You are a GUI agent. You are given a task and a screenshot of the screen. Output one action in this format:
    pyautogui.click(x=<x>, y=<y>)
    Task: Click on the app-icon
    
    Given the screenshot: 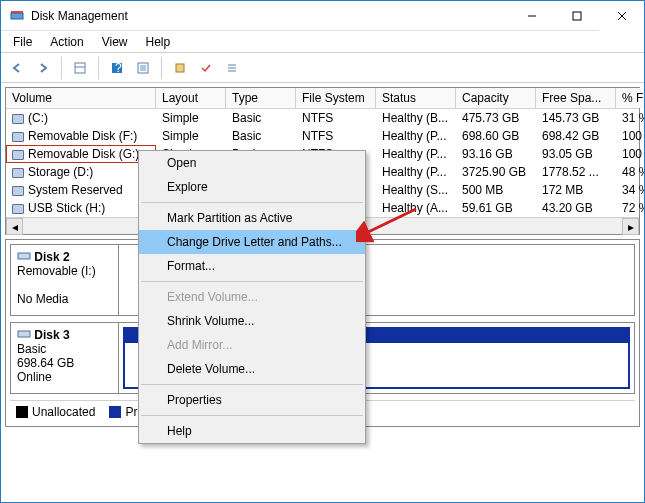 What is the action you would take?
    pyautogui.click(x=17, y=16)
    